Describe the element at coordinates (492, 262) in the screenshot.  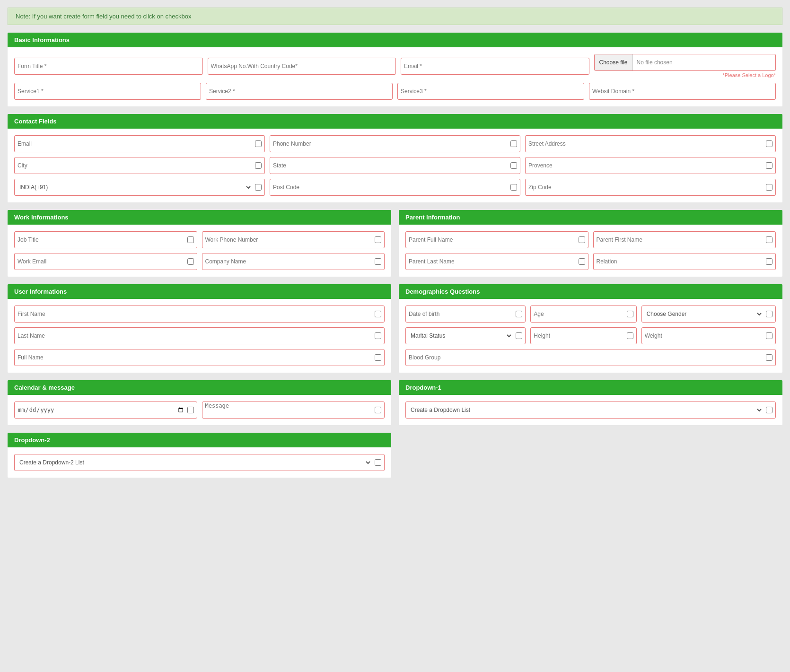
I see `parent-last-input` at that location.